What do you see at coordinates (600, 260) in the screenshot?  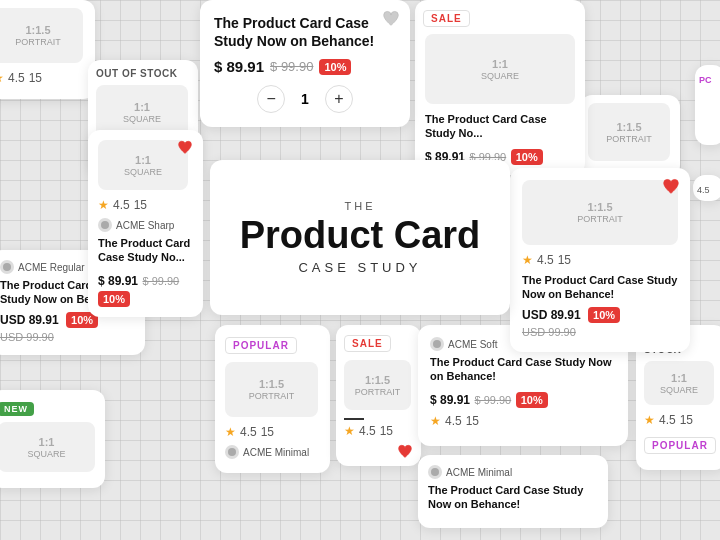 I see `card-right-mid: 1:1.5 PORTRAIT ★ 4.5 15 The Product Card…` at bounding box center [600, 260].